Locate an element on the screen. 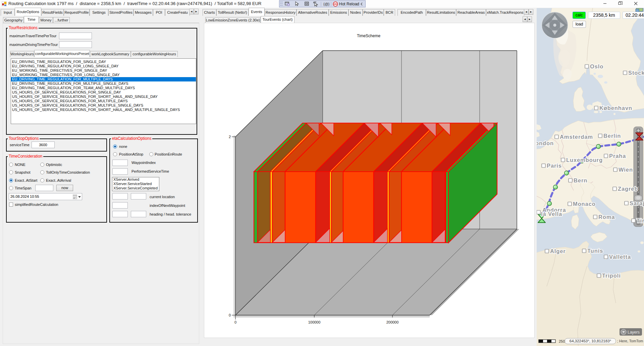 This screenshot has height=346, width=644. svg-text: la Vella is located at coordinates (551, 214).